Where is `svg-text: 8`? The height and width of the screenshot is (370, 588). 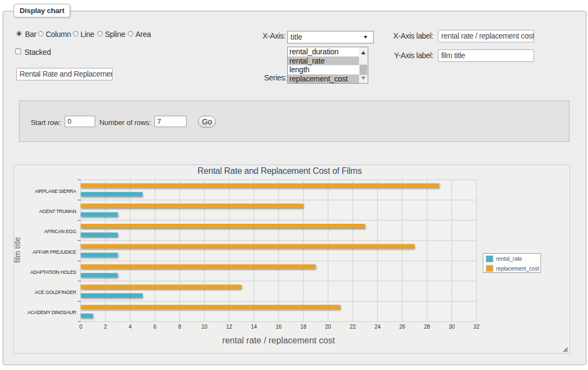 svg-text: 8 is located at coordinates (180, 327).